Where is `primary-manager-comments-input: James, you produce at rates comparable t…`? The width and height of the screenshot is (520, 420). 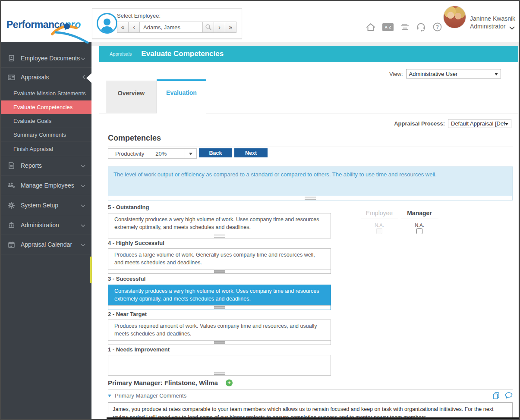
primary-manager-comments-input: James, you produce at rates comparable t… is located at coordinates (310, 411).